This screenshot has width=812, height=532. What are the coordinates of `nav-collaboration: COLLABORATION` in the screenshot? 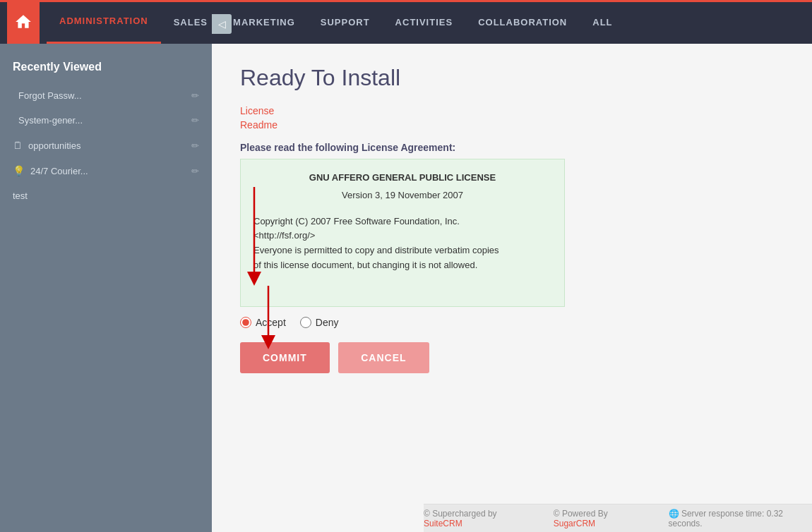 It's located at (523, 22).